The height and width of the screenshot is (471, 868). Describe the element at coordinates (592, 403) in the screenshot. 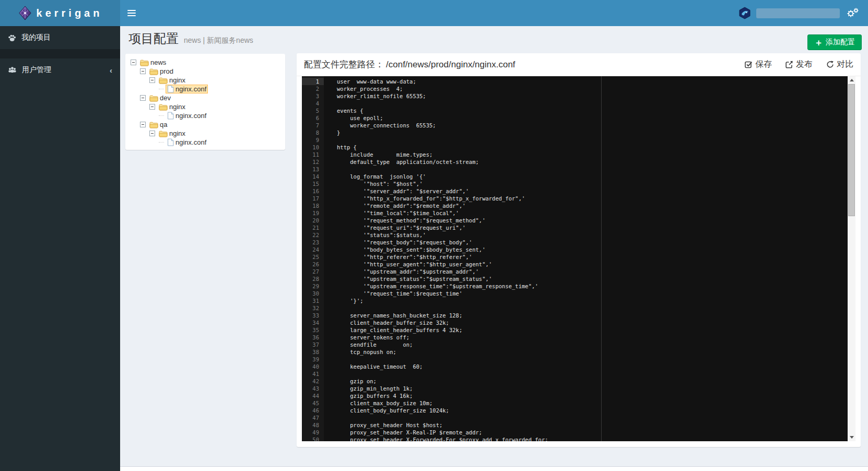

I see `code-line: client_max_body_size 10m;` at that location.